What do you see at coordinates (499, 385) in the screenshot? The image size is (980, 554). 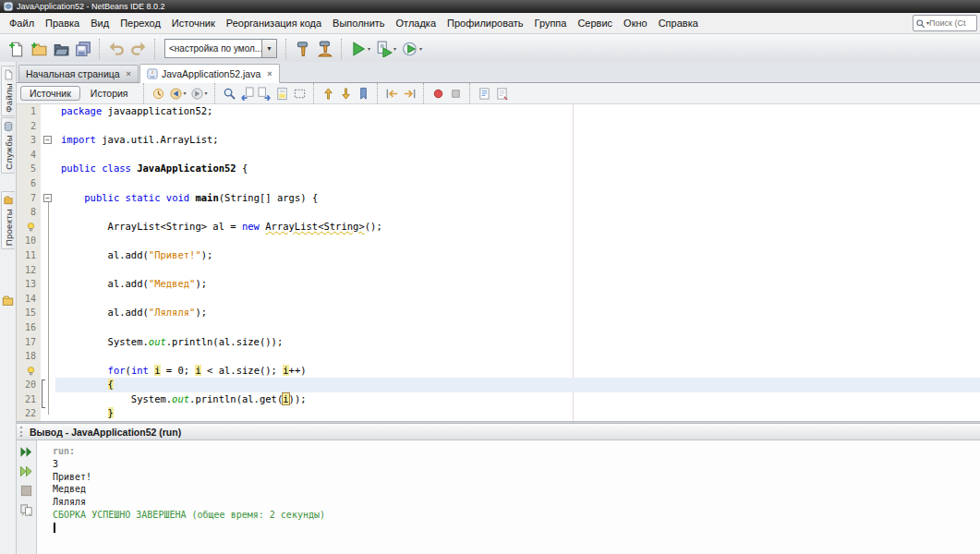 I see `editor-line-20: 20 {` at bounding box center [499, 385].